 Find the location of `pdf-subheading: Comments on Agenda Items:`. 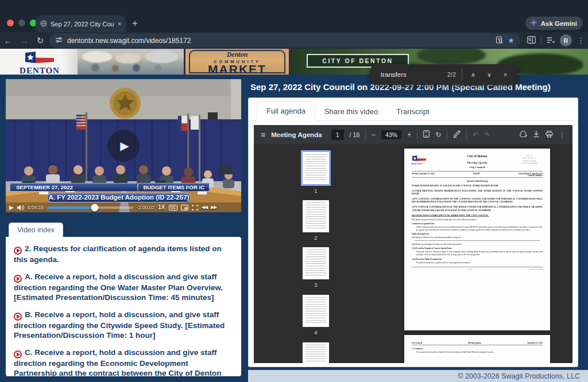

pdf-subheading: Comments on Agenda Items: is located at coordinates (477, 224).